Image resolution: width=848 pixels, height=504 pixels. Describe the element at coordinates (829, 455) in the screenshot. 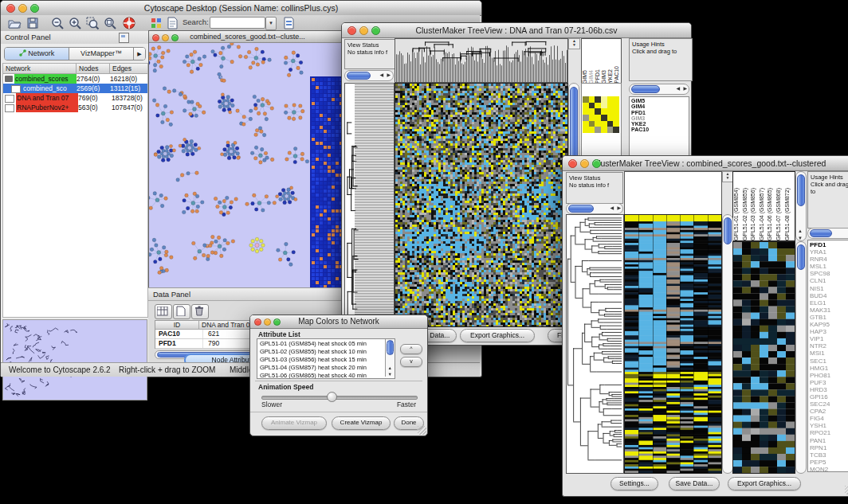

I see `gene-label: TCB3` at that location.